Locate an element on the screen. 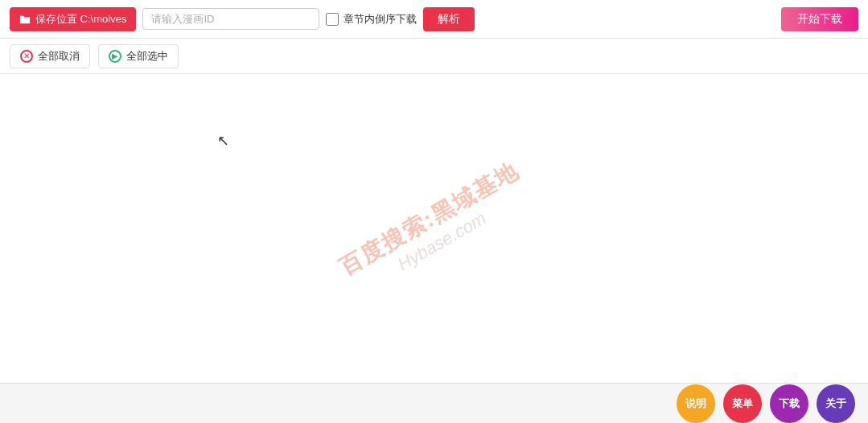 This screenshot has height=423, width=868. watermark-en-text: Hybase.com is located at coordinates (442, 241).